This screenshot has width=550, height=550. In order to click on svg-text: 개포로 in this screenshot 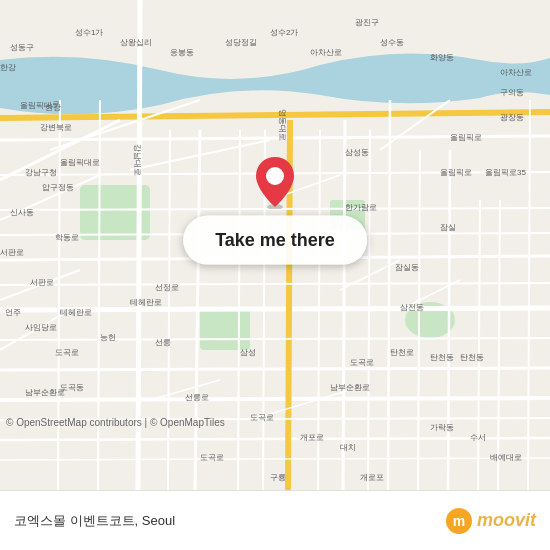, I will do `click(312, 438)`.